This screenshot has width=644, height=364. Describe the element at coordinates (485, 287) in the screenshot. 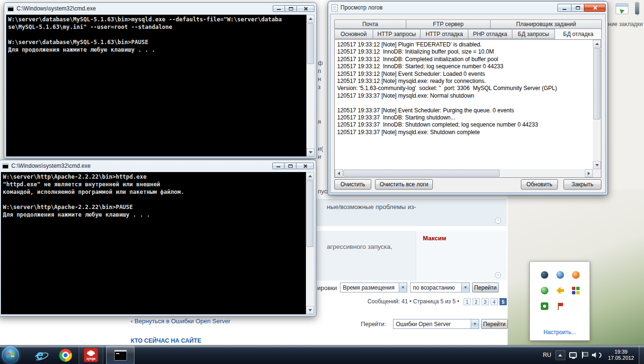

I see `sort-go-button: Перейти` at that location.